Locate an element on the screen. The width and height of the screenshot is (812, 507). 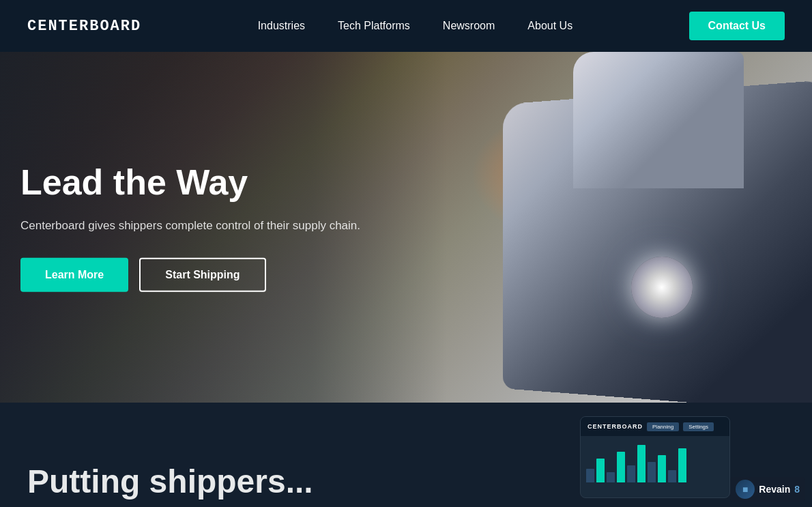
revain-icon: ■ is located at coordinates (745, 489).